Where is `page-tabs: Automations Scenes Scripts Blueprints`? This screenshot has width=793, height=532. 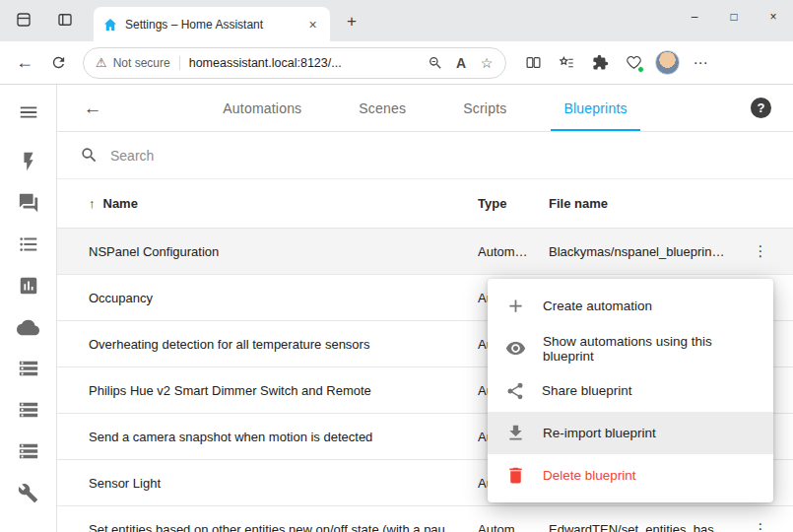 page-tabs: Automations Scenes Scripts Blueprints is located at coordinates (426, 108).